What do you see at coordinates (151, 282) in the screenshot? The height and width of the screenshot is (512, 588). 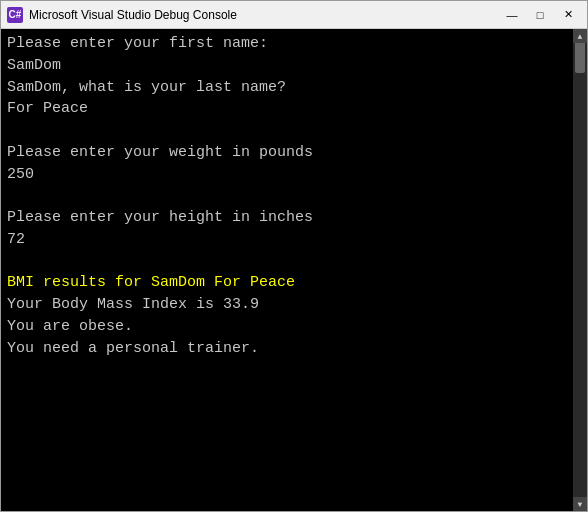 I see `console-line: BMI results for SamDom For Peace` at bounding box center [151, 282].